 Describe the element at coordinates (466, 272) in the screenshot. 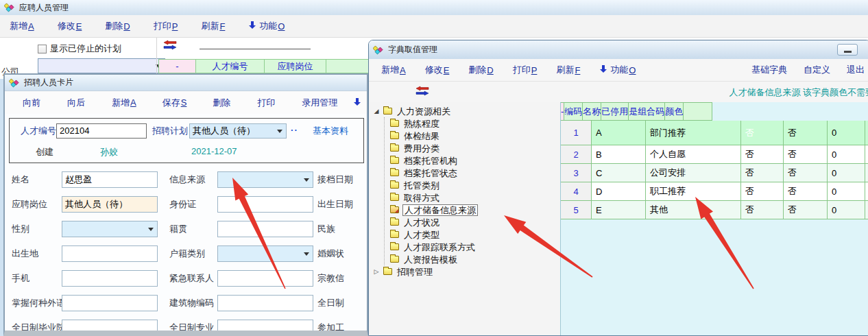

I see `tree-node-root: ▷ 招聘管理` at that location.